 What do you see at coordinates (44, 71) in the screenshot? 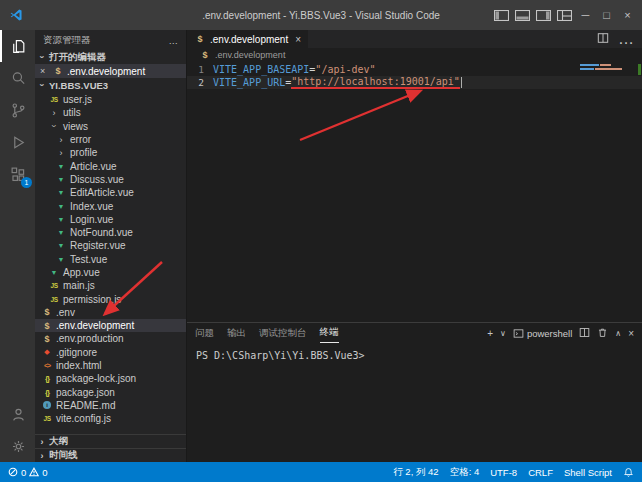
I see `close-editor-icon: ×` at bounding box center [44, 71].